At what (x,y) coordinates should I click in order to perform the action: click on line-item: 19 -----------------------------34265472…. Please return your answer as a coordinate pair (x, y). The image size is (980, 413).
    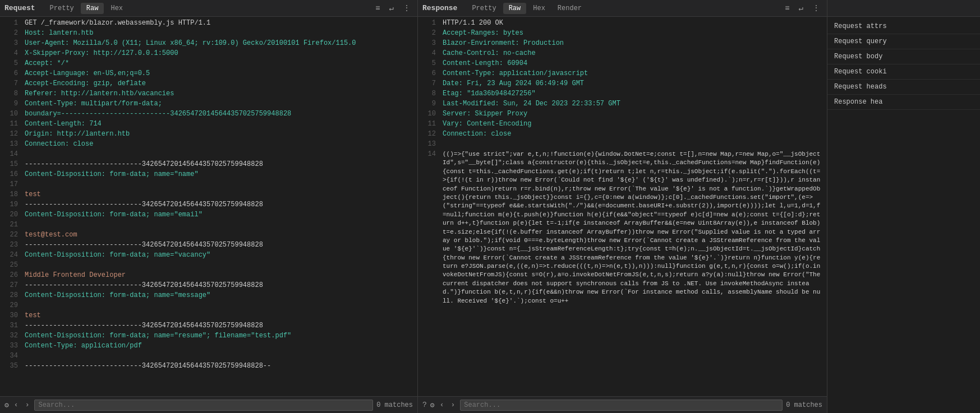
    Looking at the image, I should click on (209, 206).